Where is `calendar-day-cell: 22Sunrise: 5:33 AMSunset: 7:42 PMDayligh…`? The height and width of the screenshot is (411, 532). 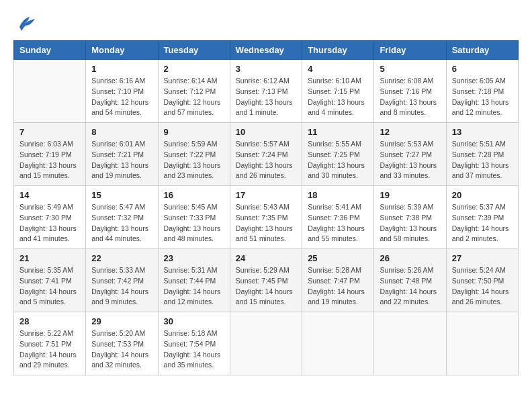
calendar-day-cell: 22Sunrise: 5:33 AMSunset: 7:42 PMDayligh… is located at coordinates (122, 281).